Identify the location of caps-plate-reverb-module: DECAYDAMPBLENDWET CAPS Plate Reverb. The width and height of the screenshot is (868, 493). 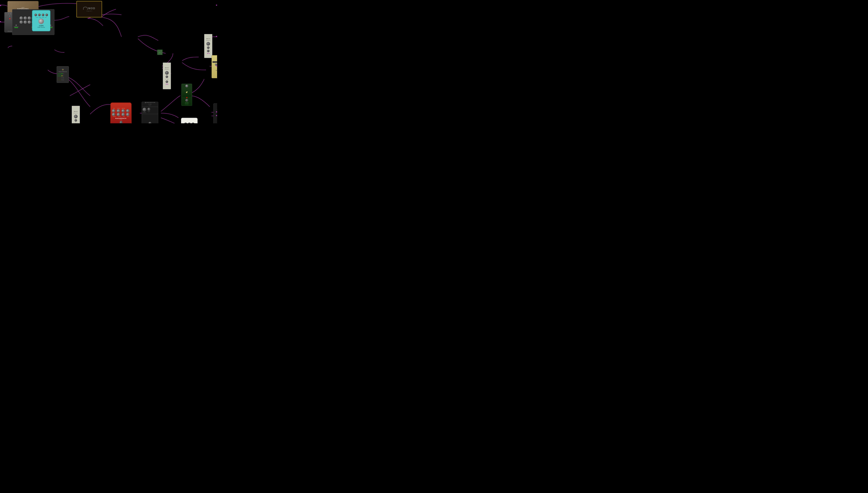
(41, 21).